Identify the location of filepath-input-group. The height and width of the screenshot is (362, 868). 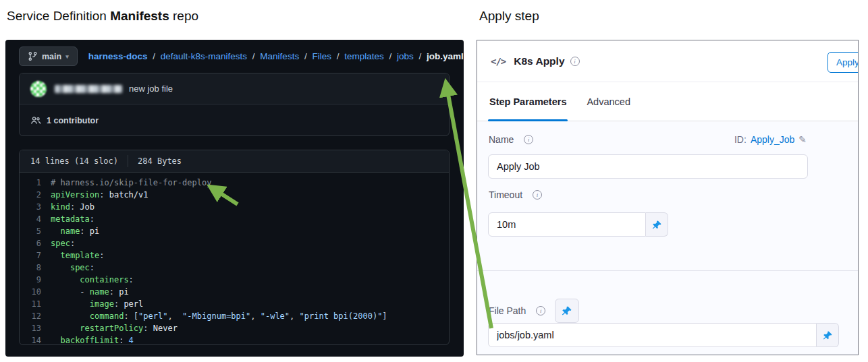
(663, 335).